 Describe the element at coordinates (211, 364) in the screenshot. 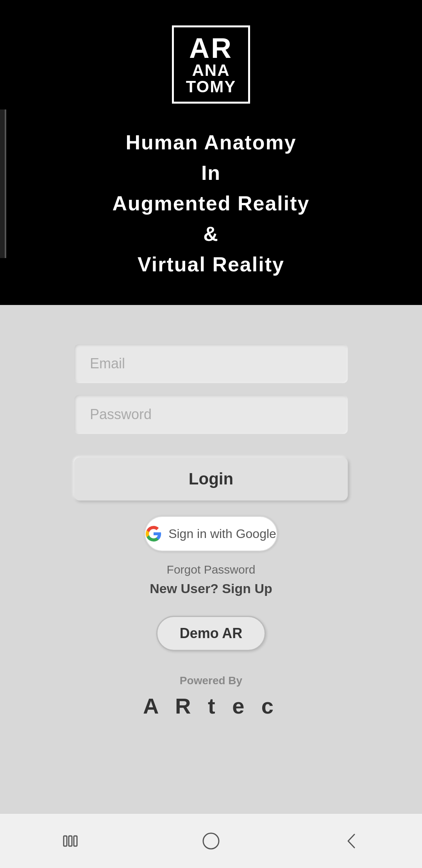

I see `email-field` at that location.